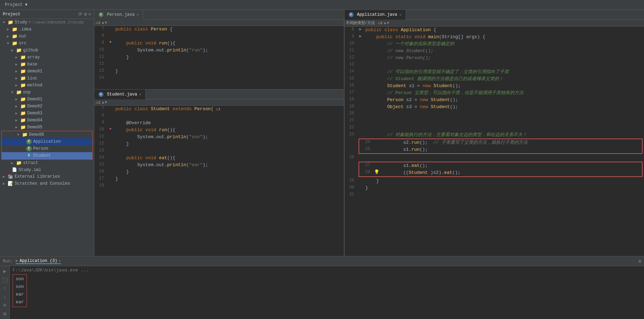  What do you see at coordinates (494, 86) in the screenshot?
I see `app-line-16: 16 Student s1 = new Student();` at bounding box center [494, 86].